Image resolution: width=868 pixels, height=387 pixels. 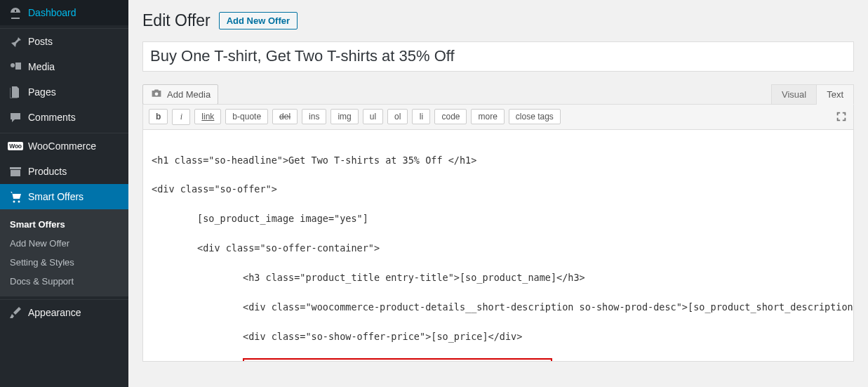 I want to click on tab-visual: Visual, so click(x=794, y=94).